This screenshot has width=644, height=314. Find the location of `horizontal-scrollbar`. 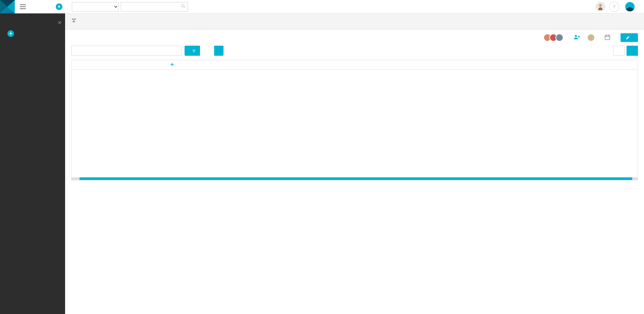

horizontal-scrollbar is located at coordinates (354, 179).